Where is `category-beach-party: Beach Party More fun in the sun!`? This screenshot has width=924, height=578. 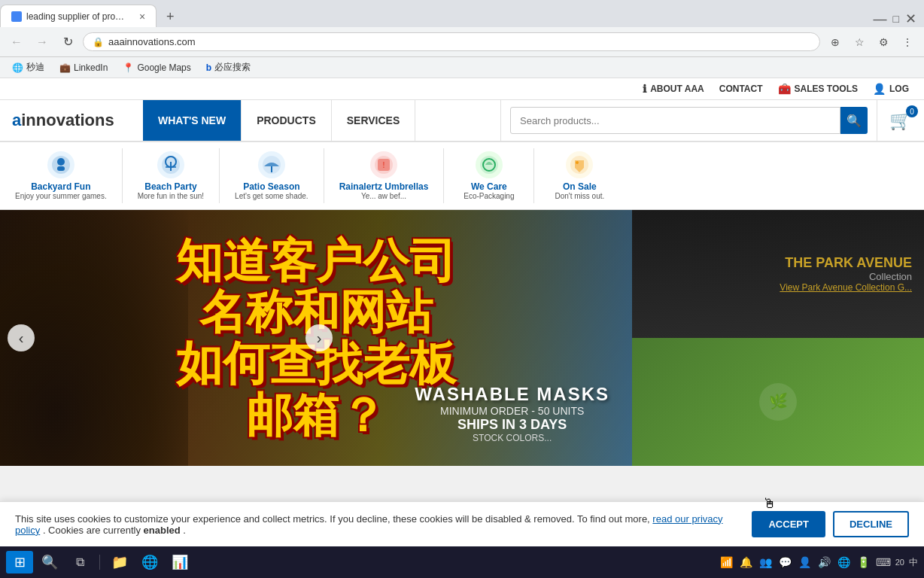
category-beach-party: Beach Party More fun in the sun! is located at coordinates (172, 176).